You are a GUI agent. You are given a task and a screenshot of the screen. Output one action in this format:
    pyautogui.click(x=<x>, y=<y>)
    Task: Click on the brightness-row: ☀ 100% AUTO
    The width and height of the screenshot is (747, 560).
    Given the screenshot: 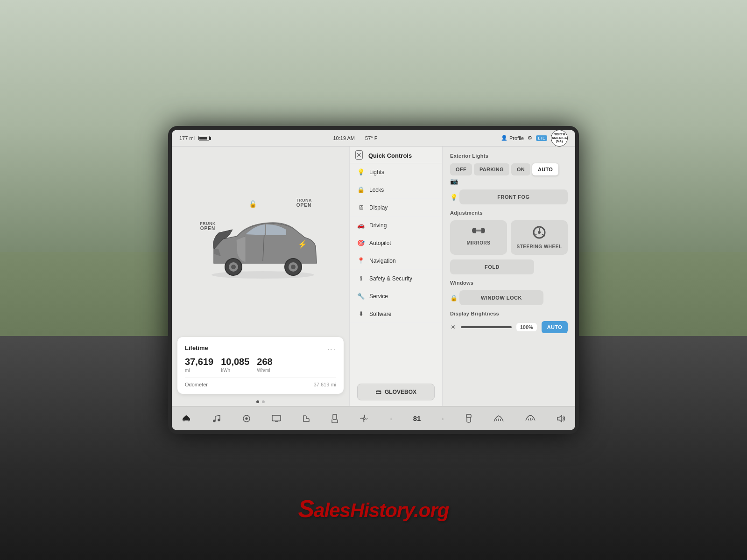 What is the action you would take?
    pyautogui.click(x=509, y=327)
    